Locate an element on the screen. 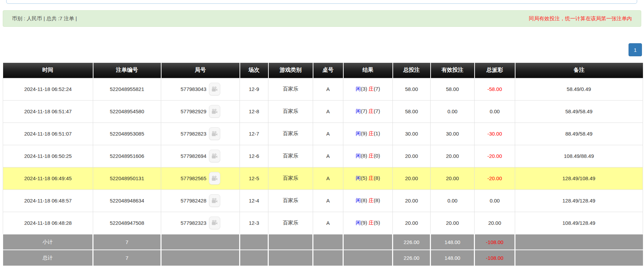 This screenshot has height=278, width=644. col-header-total-bet: 总投注 is located at coordinates (412, 70).